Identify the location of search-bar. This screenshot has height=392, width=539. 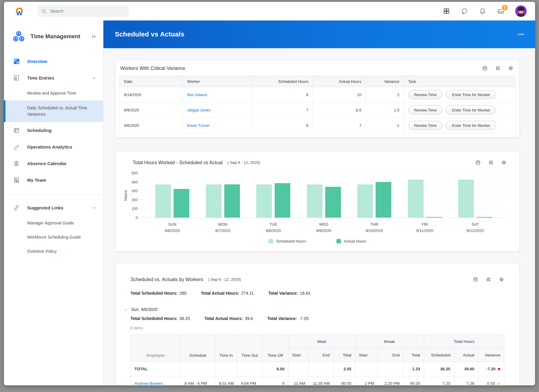
(83, 11).